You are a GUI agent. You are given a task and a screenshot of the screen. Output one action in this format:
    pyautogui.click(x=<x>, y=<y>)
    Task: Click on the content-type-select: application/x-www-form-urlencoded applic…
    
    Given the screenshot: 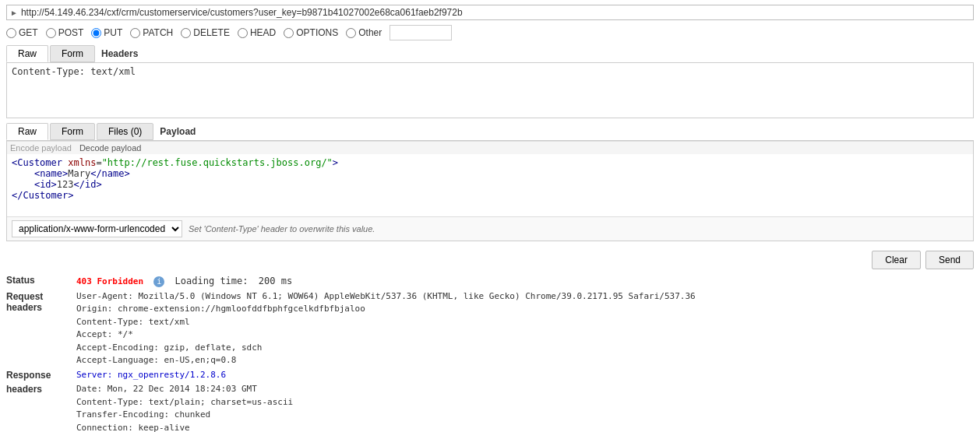 What is the action you would take?
    pyautogui.click(x=97, y=229)
    